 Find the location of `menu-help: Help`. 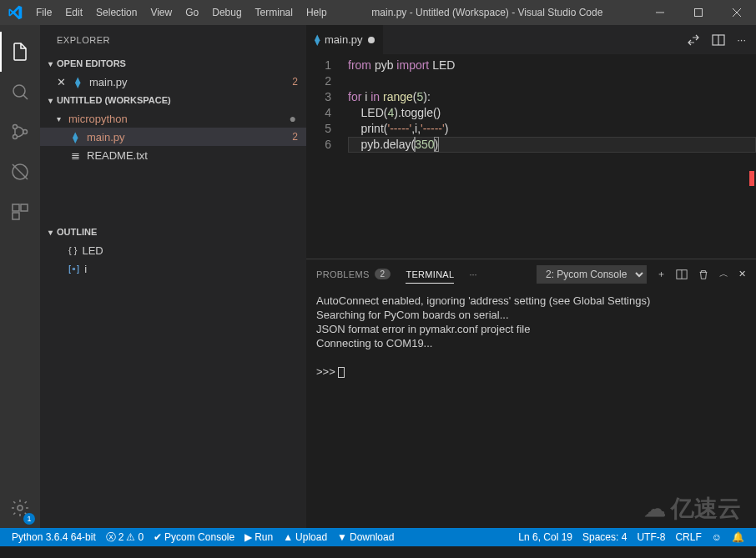

menu-help: Help is located at coordinates (317, 13).